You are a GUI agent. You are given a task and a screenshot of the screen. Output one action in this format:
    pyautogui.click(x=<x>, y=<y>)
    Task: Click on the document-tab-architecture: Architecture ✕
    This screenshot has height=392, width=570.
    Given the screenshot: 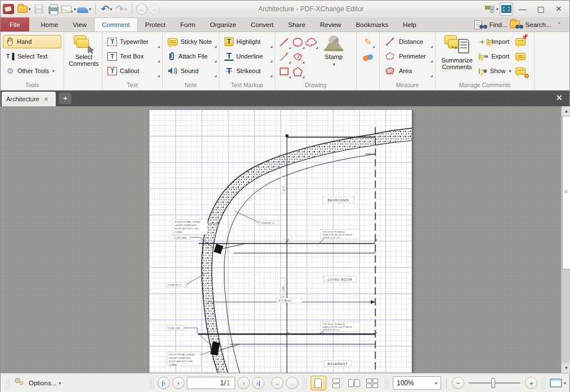 What is the action you would take?
    pyautogui.click(x=29, y=99)
    